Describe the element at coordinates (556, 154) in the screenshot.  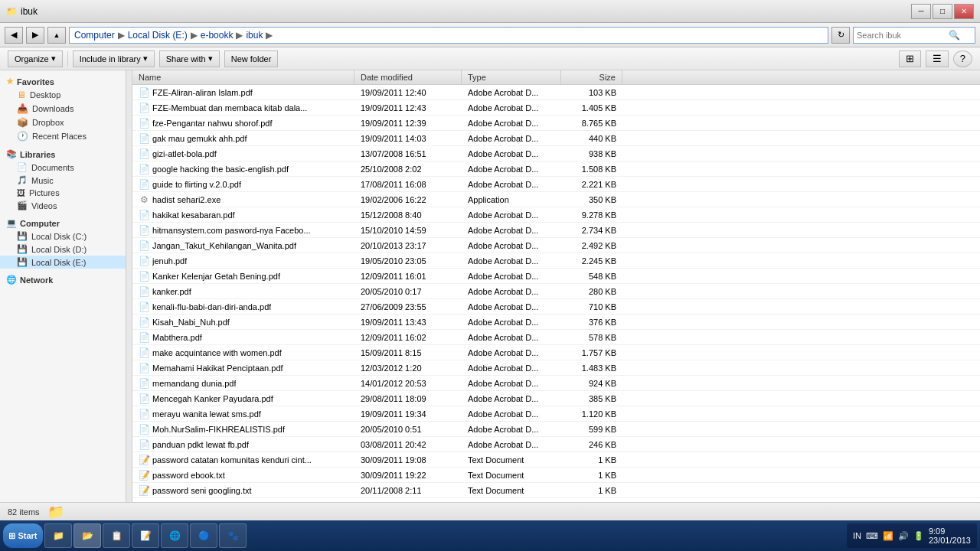
I see `table-row: 📄 gizi-atlet-bola.pdf 13/07/2008 16:51 A…` at that location.